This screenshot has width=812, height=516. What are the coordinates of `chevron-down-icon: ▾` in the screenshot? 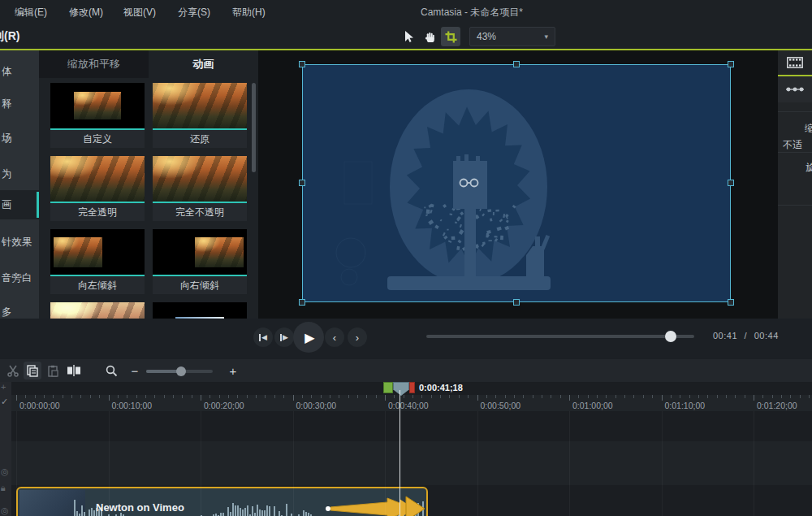 It's located at (546, 37).